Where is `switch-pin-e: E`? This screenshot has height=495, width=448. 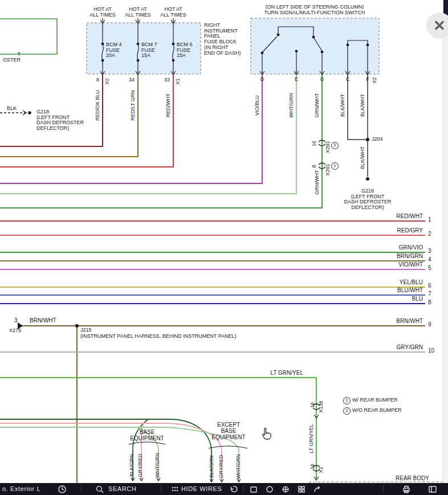
switch-pin-e: E is located at coordinates (296, 80).